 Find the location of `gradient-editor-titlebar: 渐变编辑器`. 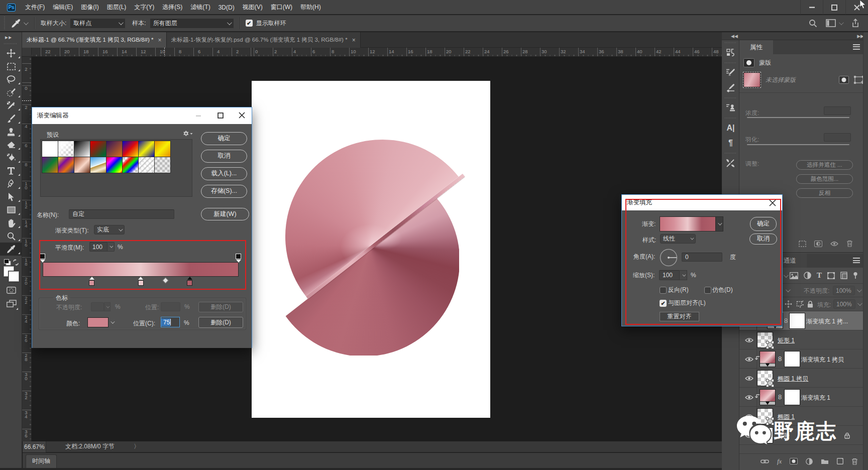

gradient-editor-titlebar: 渐变编辑器 is located at coordinates (142, 115).